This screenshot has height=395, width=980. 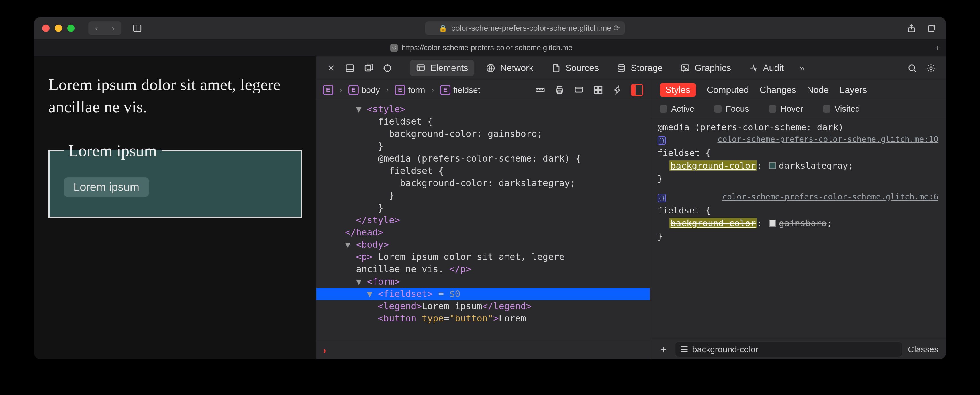 I want to click on style-rule-2: {}color-scheme-prefers-color-scheme.glit…, so click(x=798, y=217).